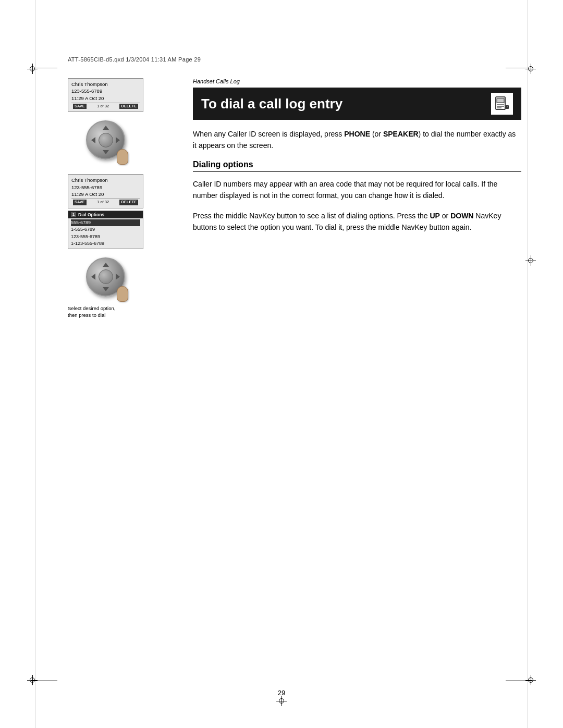  What do you see at coordinates (129, 202) in the screenshot?
I see `lcd2-delete: DELETE` at bounding box center [129, 202].